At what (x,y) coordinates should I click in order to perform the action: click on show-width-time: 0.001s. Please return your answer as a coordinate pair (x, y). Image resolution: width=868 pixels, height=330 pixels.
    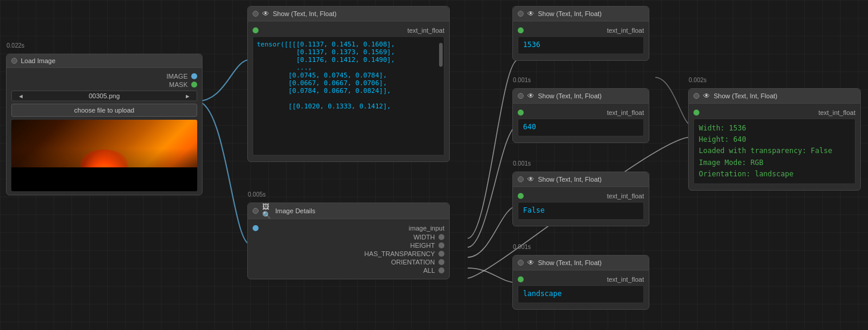
    Looking at the image, I should click on (522, 1).